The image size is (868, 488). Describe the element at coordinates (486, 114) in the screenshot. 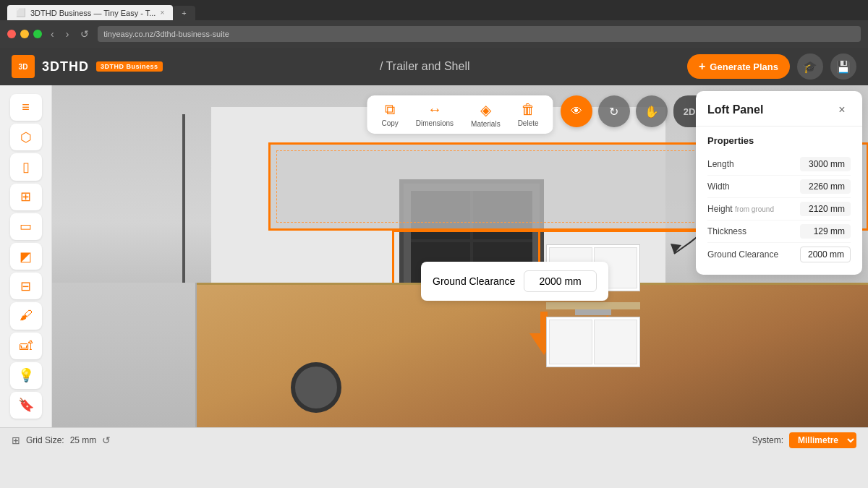

I see `materials-tool: ◈ Materials` at that location.